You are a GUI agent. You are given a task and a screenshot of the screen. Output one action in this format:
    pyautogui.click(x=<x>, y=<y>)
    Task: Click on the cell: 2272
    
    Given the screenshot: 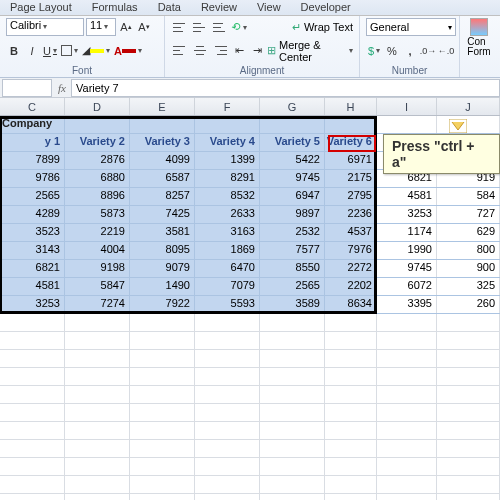 What is the action you would take?
    pyautogui.click(x=351, y=268)
    